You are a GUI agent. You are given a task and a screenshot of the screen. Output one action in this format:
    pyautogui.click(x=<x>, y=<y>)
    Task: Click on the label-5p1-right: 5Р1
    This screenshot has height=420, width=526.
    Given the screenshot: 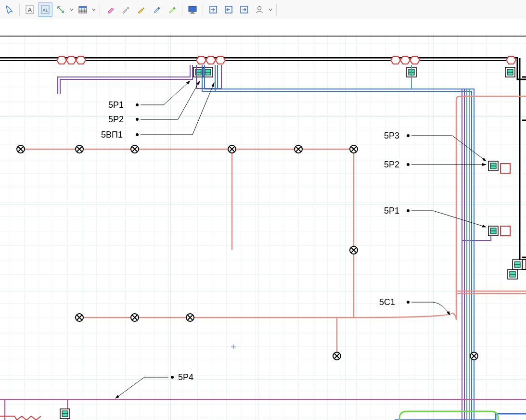 What is the action you would take?
    pyautogui.click(x=392, y=211)
    